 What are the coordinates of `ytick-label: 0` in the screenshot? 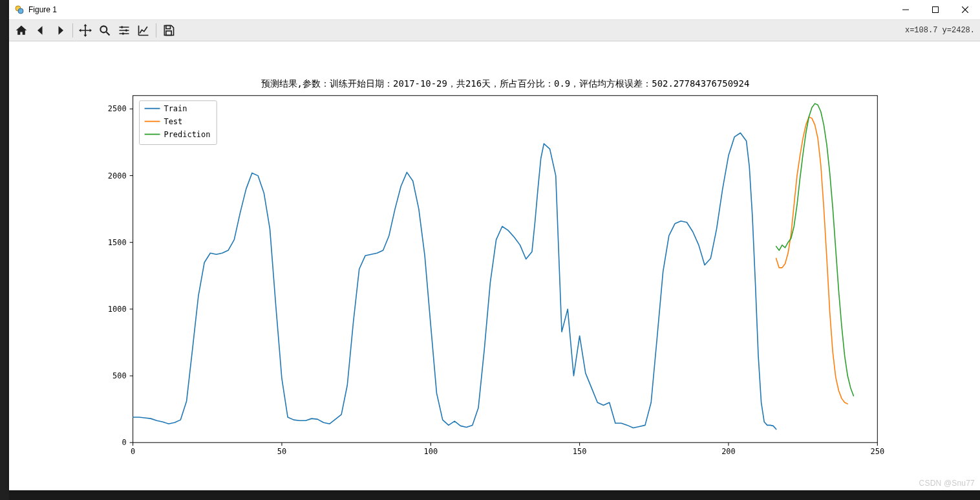 It's located at (124, 442).